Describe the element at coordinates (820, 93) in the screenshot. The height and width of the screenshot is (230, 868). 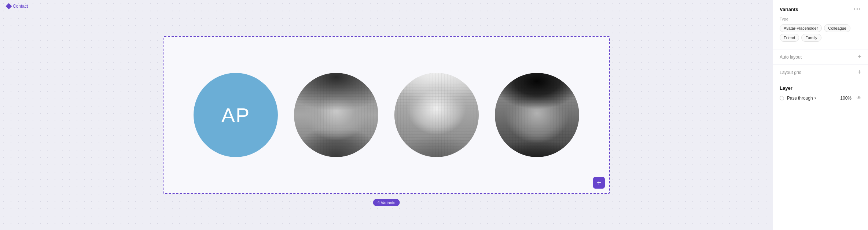
I see `layer-section: Layer Pass through ▾ 100% 👁` at that location.